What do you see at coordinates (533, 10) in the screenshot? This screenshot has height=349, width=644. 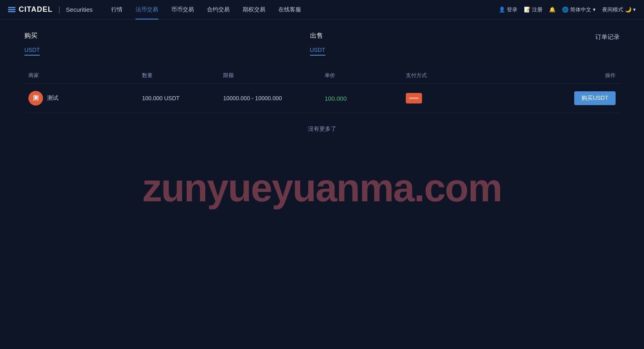 I see `register-link: 注册` at bounding box center [533, 10].